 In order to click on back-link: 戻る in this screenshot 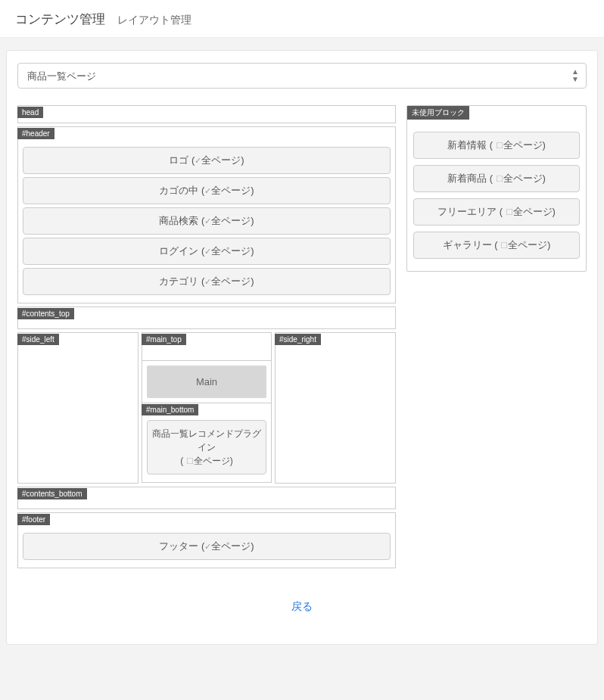, I will do `click(302, 606)`.